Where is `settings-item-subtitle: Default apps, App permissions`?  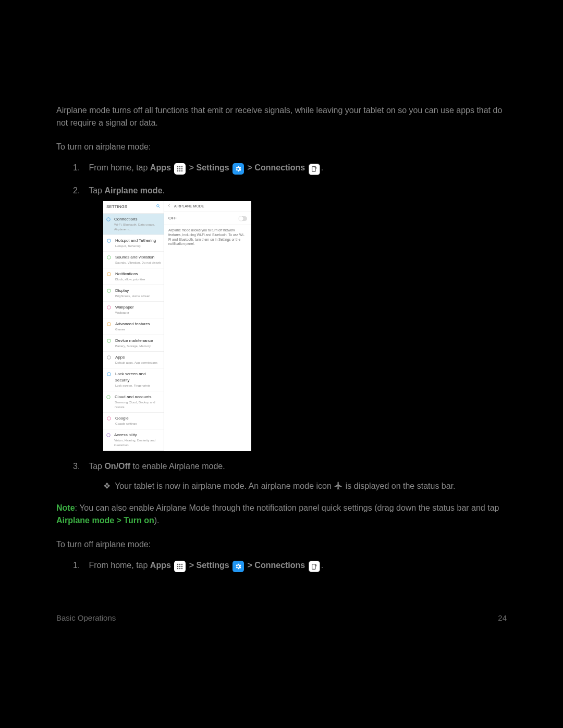
settings-item-subtitle: Default apps, App permissions is located at coordinates (137, 363).